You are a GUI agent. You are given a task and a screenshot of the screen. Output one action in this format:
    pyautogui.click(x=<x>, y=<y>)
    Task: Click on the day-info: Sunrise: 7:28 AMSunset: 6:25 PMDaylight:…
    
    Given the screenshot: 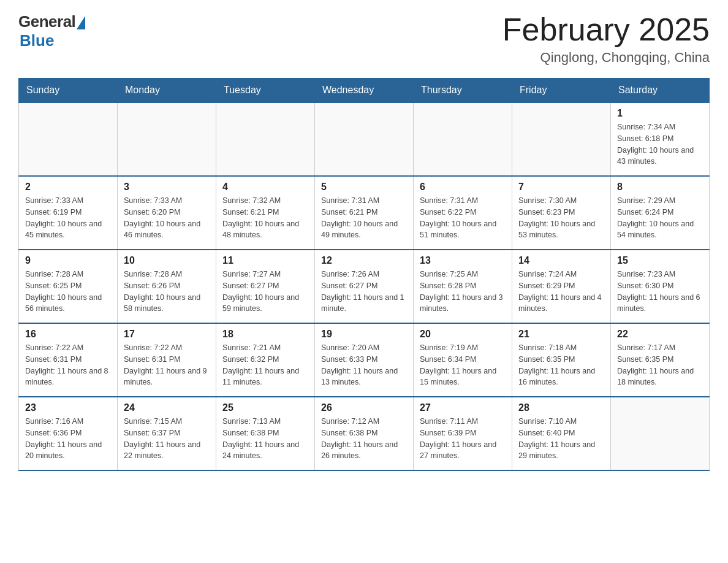 What is the action you would take?
    pyautogui.click(x=68, y=292)
    